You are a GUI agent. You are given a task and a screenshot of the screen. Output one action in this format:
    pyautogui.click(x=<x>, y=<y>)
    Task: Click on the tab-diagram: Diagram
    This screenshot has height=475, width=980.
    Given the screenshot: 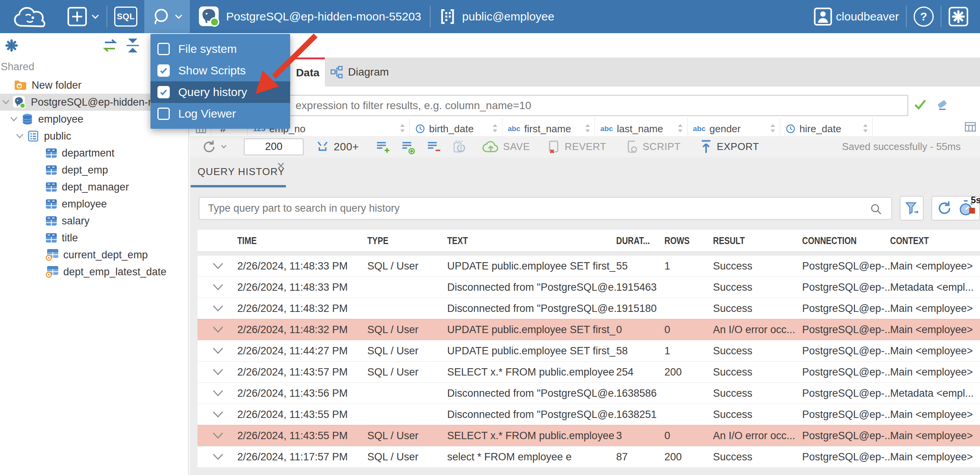 What is the action you would take?
    pyautogui.click(x=360, y=72)
    